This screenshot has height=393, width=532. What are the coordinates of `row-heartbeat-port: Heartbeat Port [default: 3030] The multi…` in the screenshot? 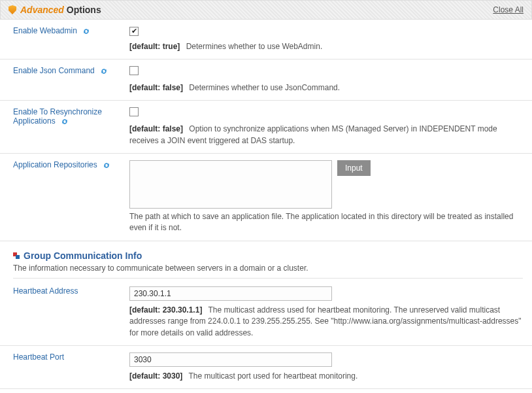 It's located at (266, 367).